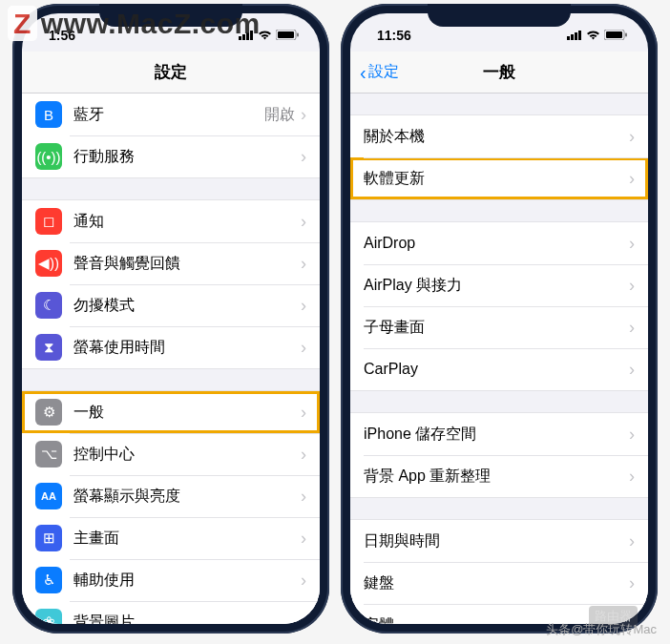  Describe the element at coordinates (499, 178) in the screenshot. I see `settings-row-軟體更新: 軟體更新›` at that location.